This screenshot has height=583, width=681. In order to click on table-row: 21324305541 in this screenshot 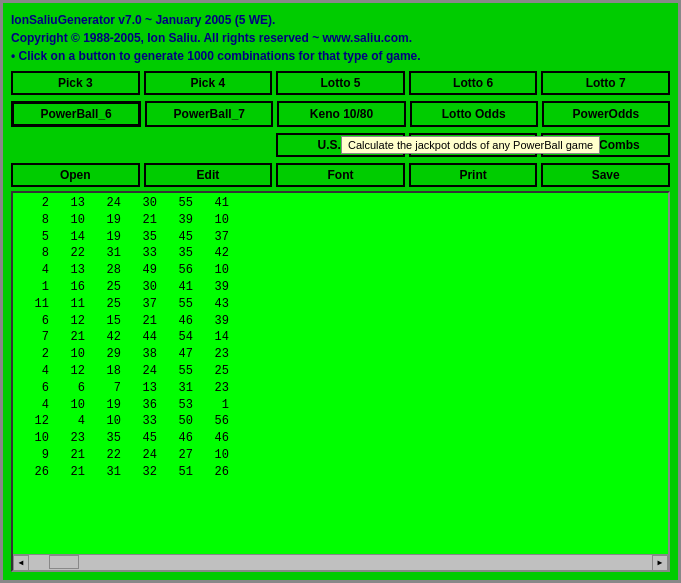, I will do `click(340, 204)`.